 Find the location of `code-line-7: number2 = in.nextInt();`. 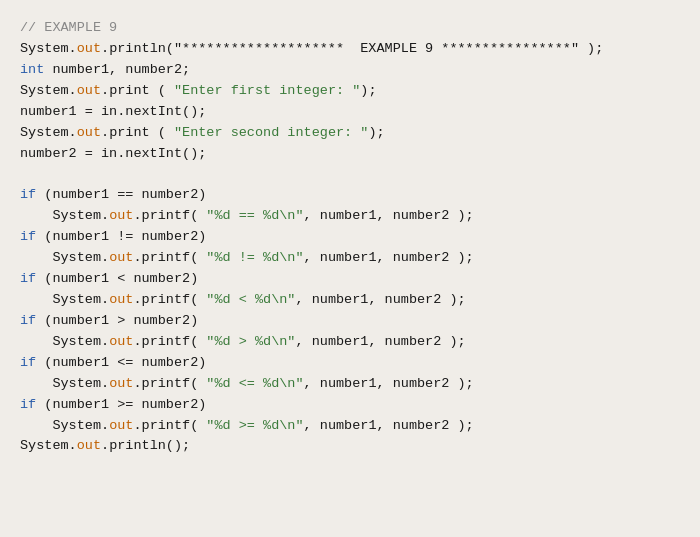

code-line-7: number2 = in.nextInt(); is located at coordinates (350, 154).